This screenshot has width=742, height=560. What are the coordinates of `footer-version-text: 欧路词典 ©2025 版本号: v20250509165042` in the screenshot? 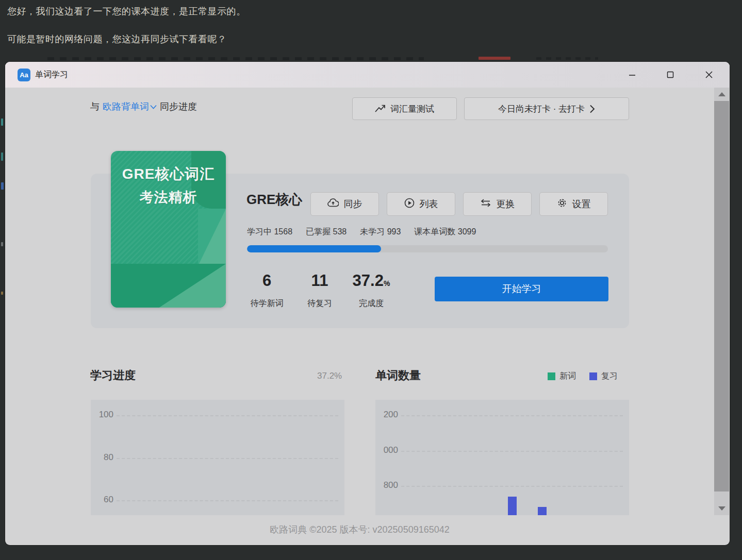 It's located at (360, 530).